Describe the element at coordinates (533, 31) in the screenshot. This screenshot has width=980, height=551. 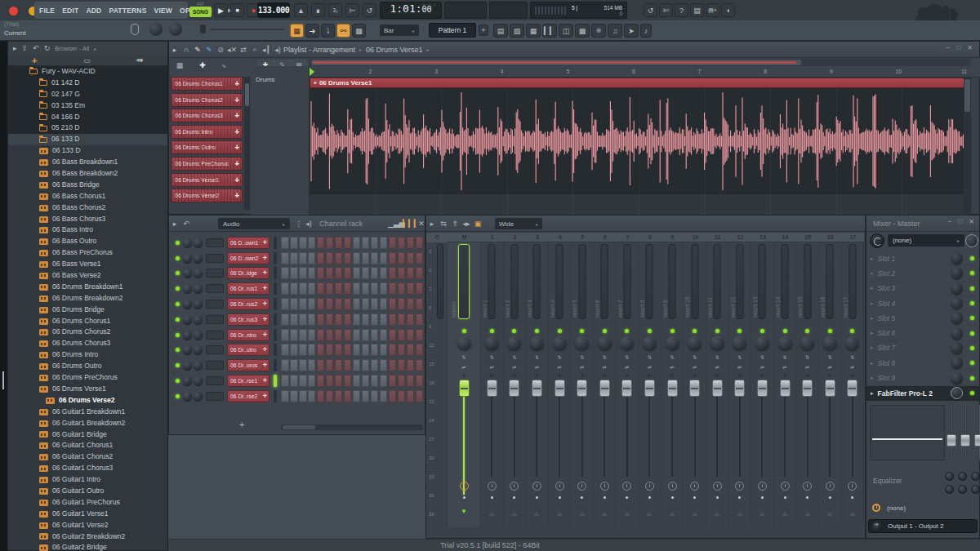
I see `channel-rack-button: ▦` at that location.